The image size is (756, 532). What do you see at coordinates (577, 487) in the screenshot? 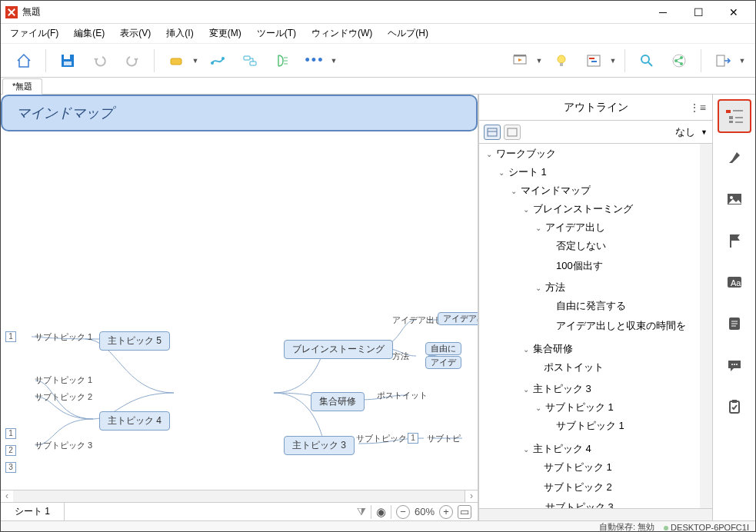
I see `tree-item: サブトピック 2` at bounding box center [577, 487].